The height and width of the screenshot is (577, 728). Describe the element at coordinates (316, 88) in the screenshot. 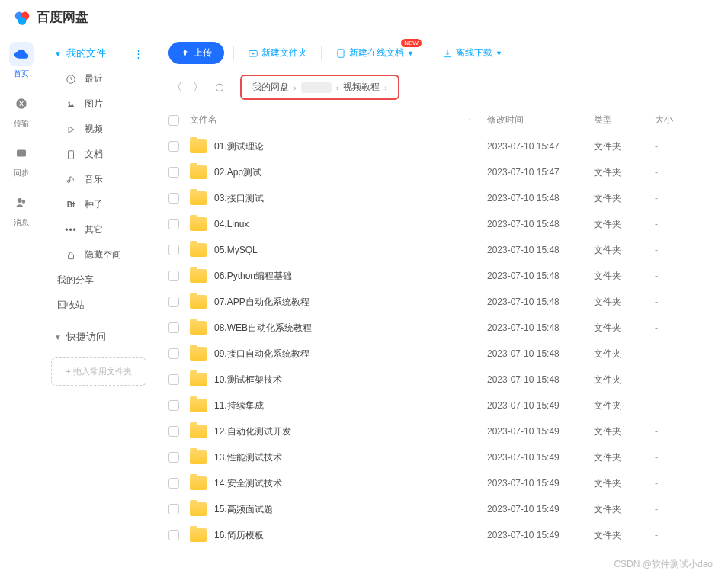

I see `breadcrumb-item-hidden` at that location.